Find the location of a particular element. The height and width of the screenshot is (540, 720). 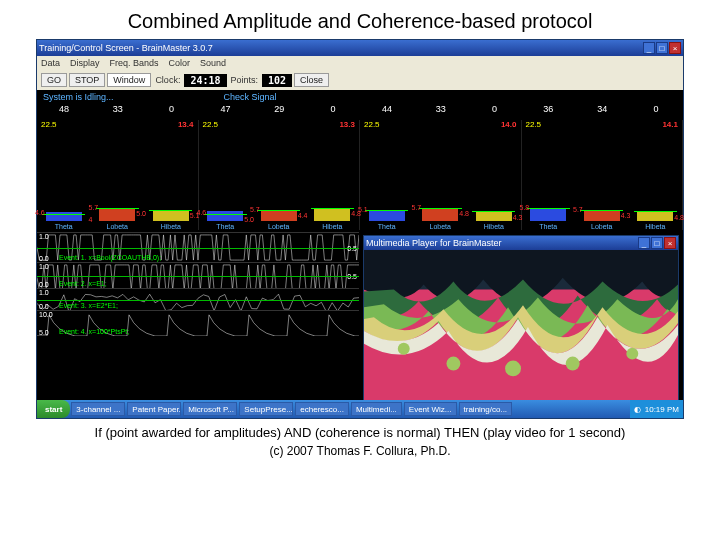

taskbar-task: Patent Paper... is located at coordinates (154, 409).